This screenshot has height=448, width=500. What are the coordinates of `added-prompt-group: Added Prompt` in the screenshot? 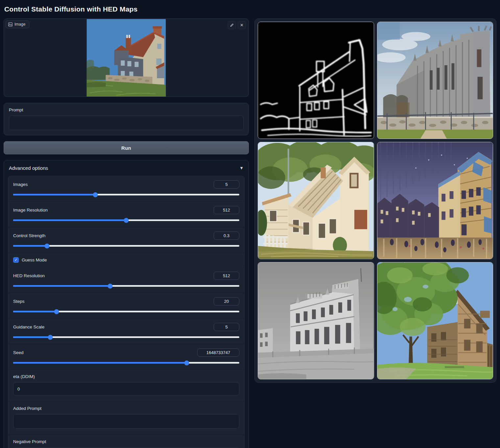 It's located at (126, 418).